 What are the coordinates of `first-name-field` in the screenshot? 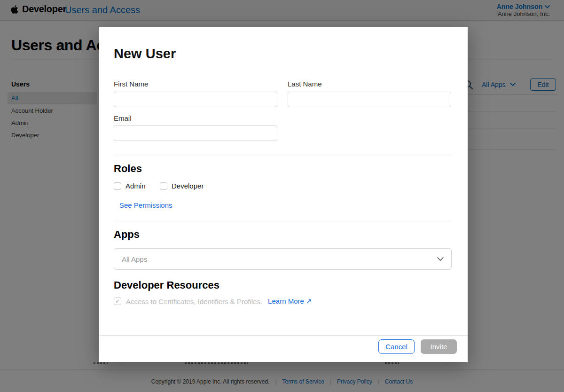 It's located at (196, 100).